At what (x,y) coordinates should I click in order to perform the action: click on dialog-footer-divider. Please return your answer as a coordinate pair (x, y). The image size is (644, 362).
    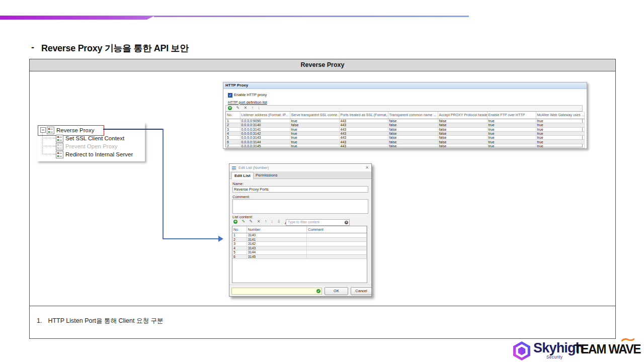
    Looking at the image, I should click on (300, 285).